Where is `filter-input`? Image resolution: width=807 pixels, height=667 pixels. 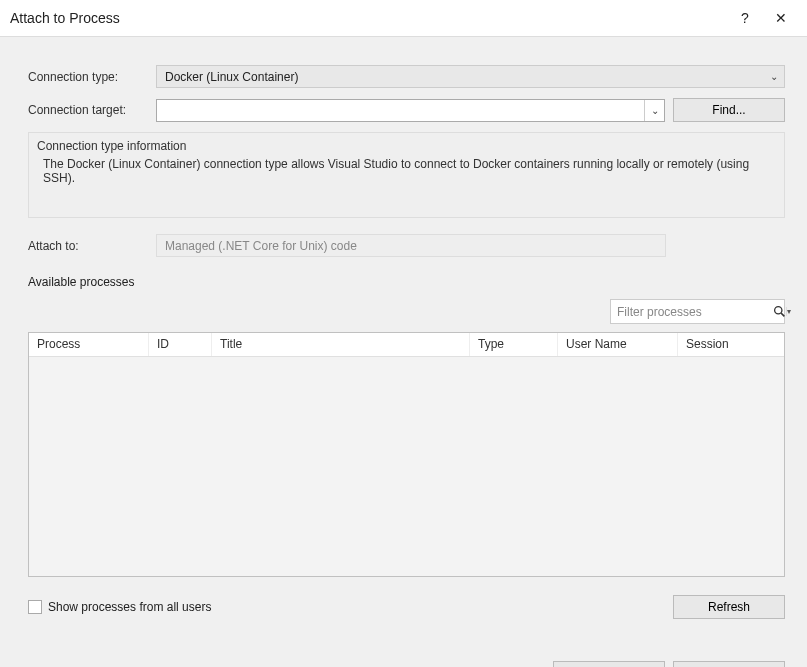 filter-input is located at coordinates (692, 312).